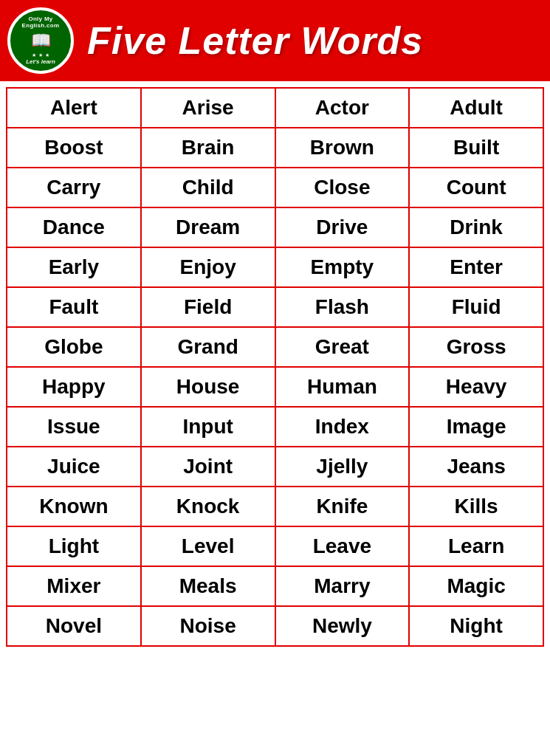 This screenshot has width=550, height=756. Describe the element at coordinates (208, 506) in the screenshot. I see `word-cell: Knock` at that location.